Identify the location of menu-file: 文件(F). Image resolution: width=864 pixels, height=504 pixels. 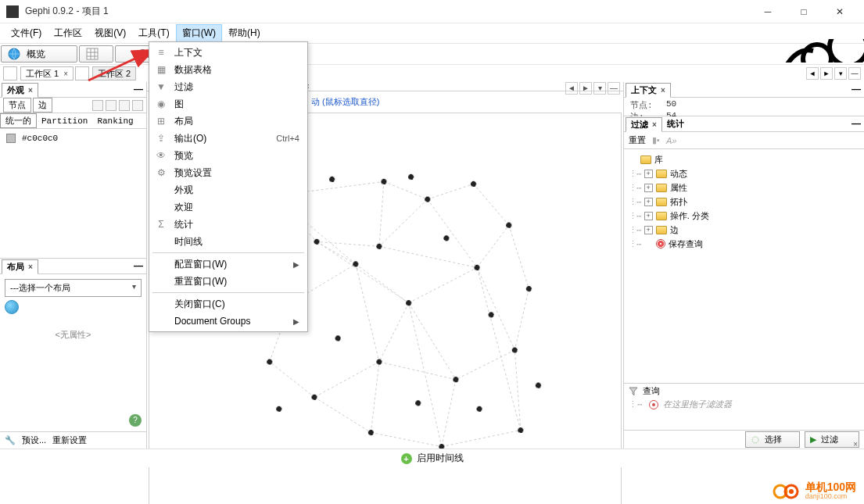
(27, 33).